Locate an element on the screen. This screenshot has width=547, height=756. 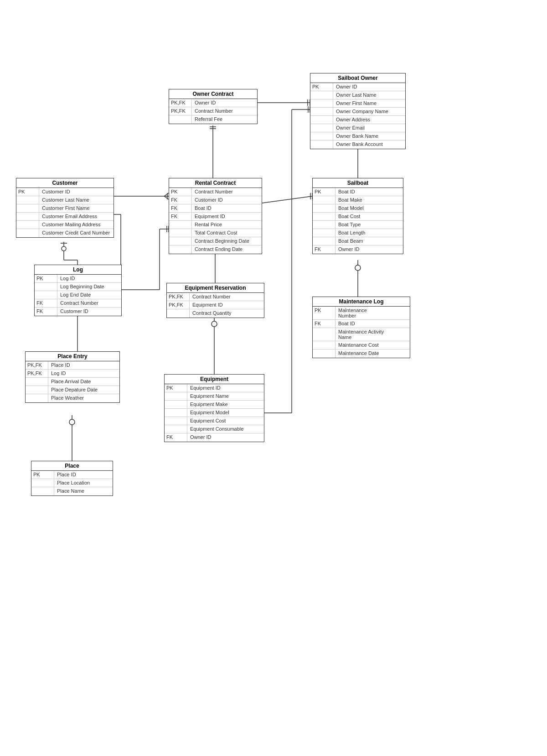
table-row: Boat Type is located at coordinates (358, 225).